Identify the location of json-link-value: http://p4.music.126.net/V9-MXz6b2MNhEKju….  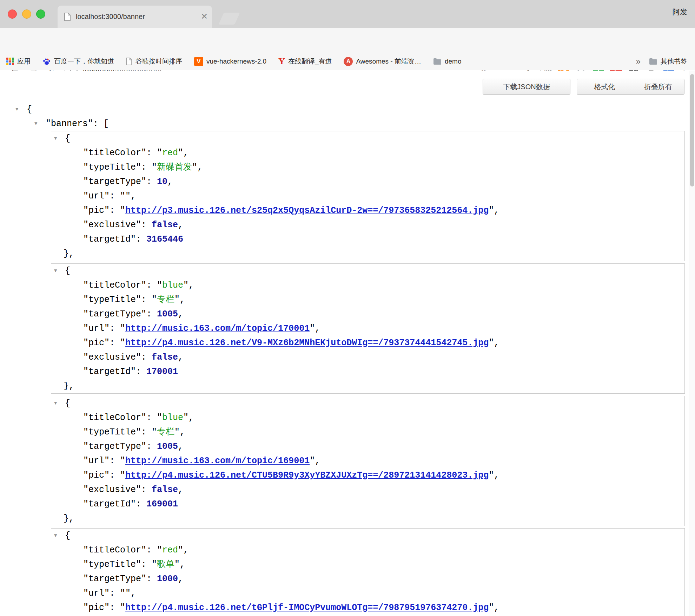
(307, 343).